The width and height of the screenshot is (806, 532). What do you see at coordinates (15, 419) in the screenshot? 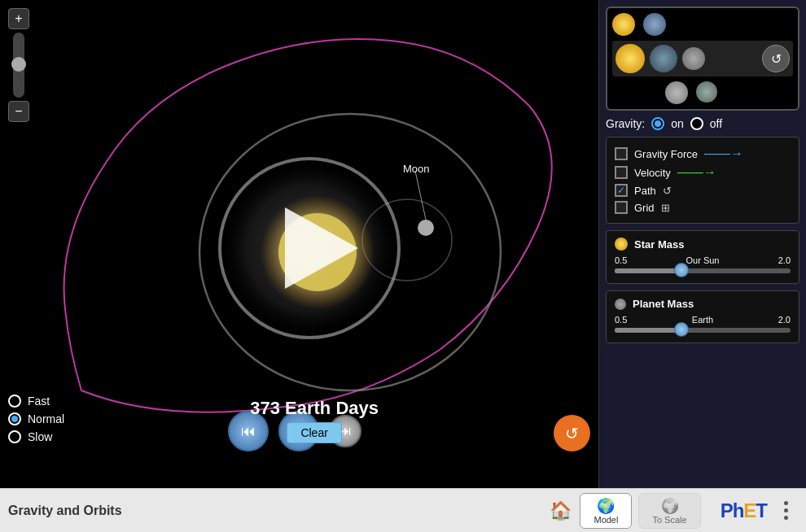
I see `speed-normal-indicator` at bounding box center [15, 419].